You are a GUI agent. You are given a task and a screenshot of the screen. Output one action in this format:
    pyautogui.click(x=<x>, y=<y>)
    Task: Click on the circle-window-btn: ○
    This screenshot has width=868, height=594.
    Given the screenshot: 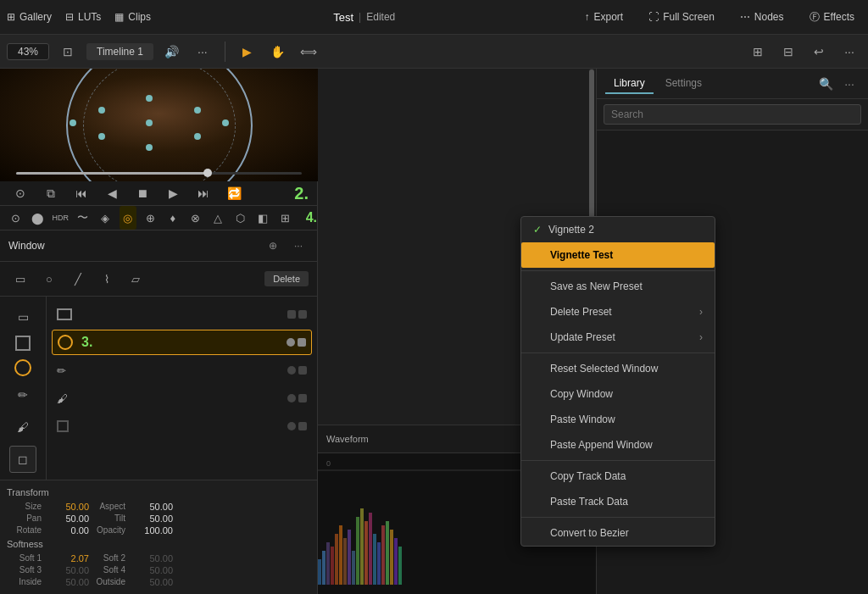 What is the action you would take?
    pyautogui.click(x=49, y=279)
    